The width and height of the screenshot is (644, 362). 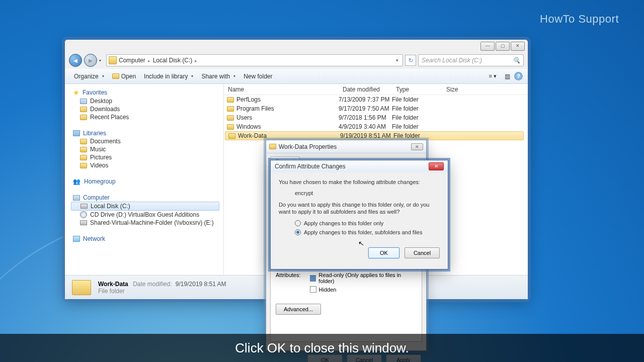 What do you see at coordinates (516, 60) in the screenshot?
I see `search-icon: 🔍` at bounding box center [516, 60].